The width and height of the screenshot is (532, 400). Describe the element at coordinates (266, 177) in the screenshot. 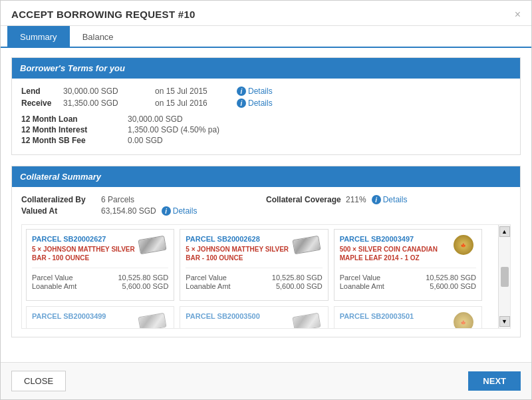

I see `collateral-summary-header: Collateral Summary` at that location.